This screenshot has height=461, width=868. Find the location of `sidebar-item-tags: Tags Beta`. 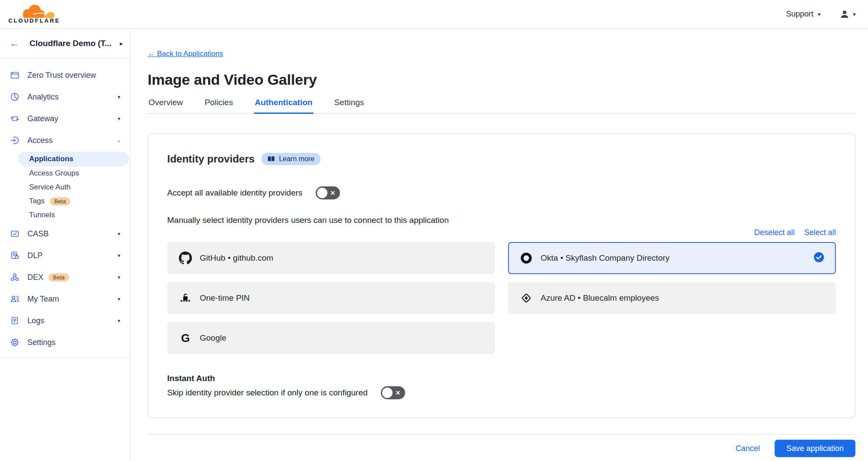

sidebar-item-tags: Tags Beta is located at coordinates (74, 201).